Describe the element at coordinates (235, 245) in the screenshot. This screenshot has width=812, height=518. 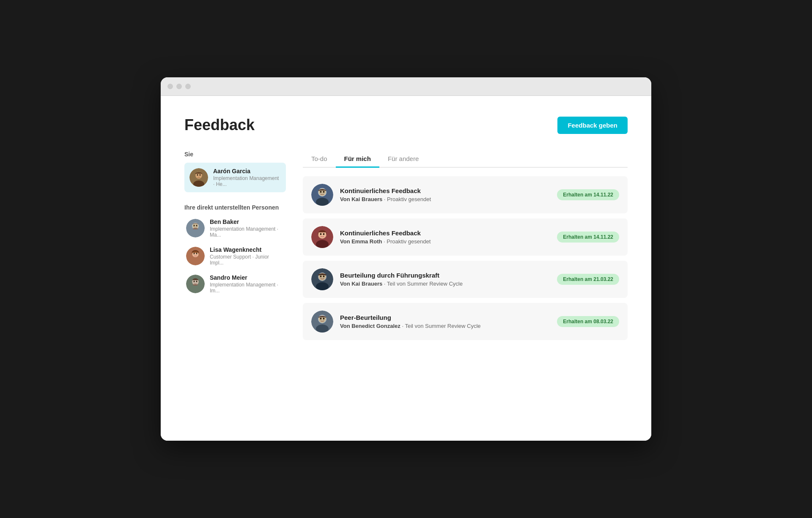
I see `sidebar: Sie` at that location.